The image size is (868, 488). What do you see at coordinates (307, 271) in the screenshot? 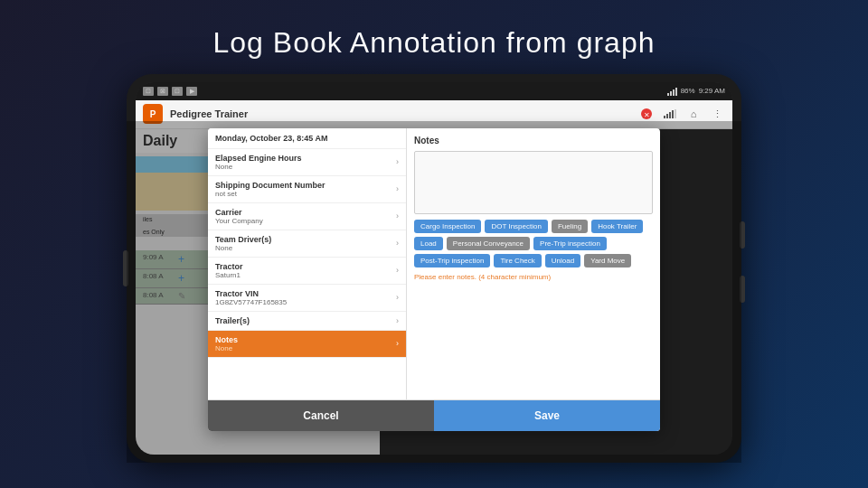
I see `modal-row-tractor: Tractor Saturn1 ›` at bounding box center [307, 271].